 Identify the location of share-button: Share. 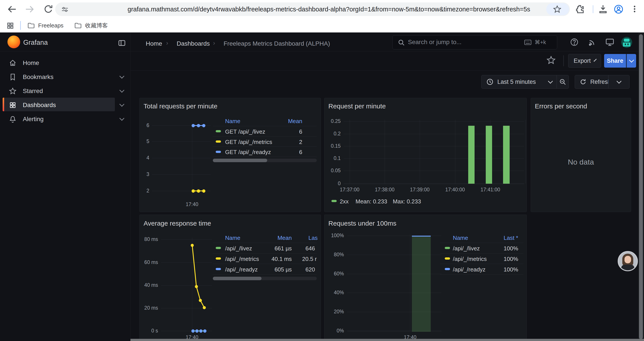
(615, 61).